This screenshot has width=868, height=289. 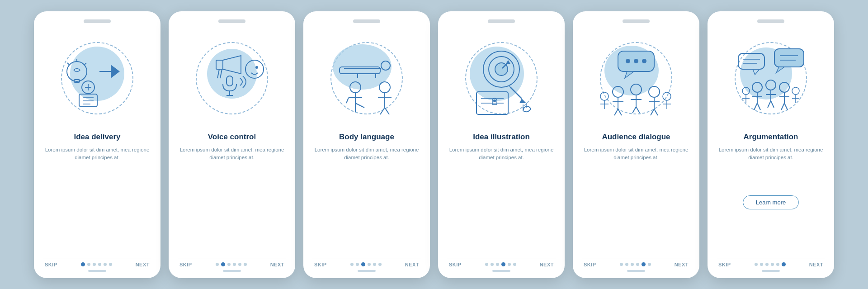 I want to click on phone-card-idea-delivery: Idea delivery Lorem ipsum dolor sit dim …, so click(x=97, y=145).